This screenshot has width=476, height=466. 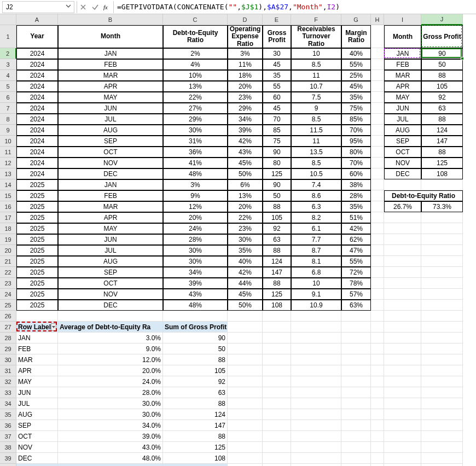 What do you see at coordinates (8, 185) in the screenshot?
I see `row-header: 14` at bounding box center [8, 185].